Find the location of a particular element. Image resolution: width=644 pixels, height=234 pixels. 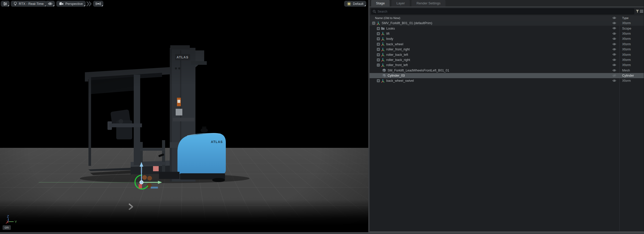

gizmo-x-handle is located at coordinates (140, 186).